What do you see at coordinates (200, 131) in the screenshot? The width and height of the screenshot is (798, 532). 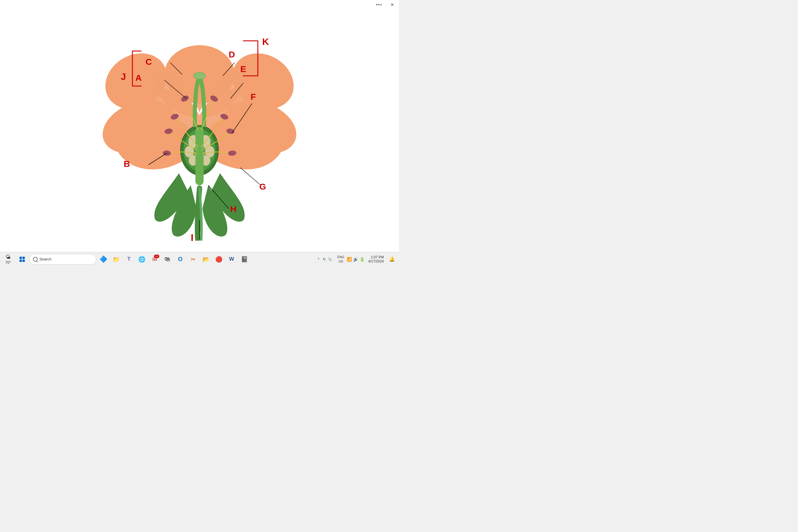 I see `flower-diagram: J A C B K D E F G H I` at bounding box center [200, 131].